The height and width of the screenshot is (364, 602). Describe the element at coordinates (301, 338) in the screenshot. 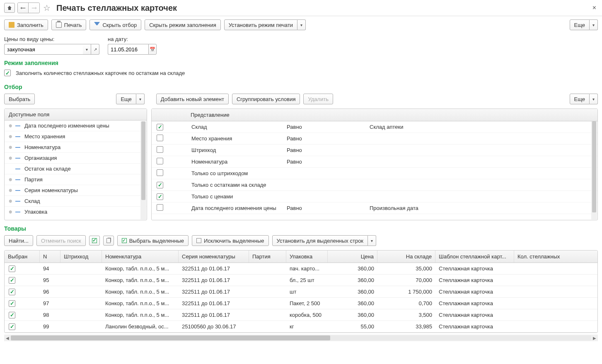

I see `goods-hscroll: ◀ ▶` at that location.